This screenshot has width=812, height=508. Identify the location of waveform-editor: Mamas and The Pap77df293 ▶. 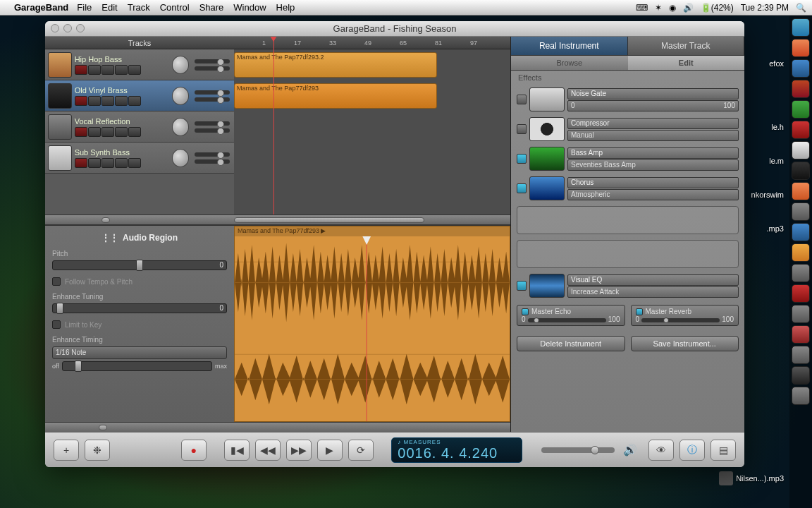
(372, 324).